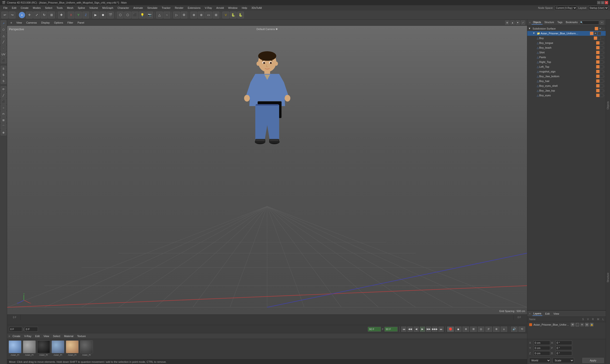  I want to click on tree-item-boy-leash: △ Boy_leash ::, so click(567, 48).